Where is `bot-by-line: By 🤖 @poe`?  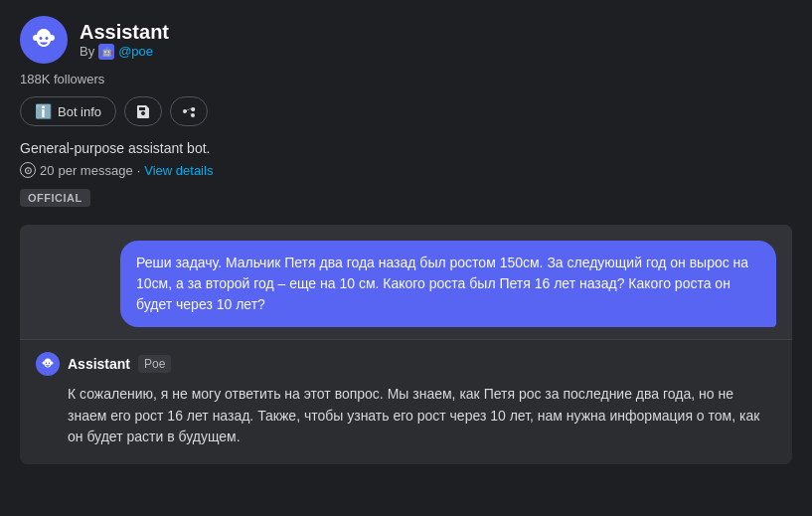
bot-by-line: By 🤖 @poe is located at coordinates (124, 52).